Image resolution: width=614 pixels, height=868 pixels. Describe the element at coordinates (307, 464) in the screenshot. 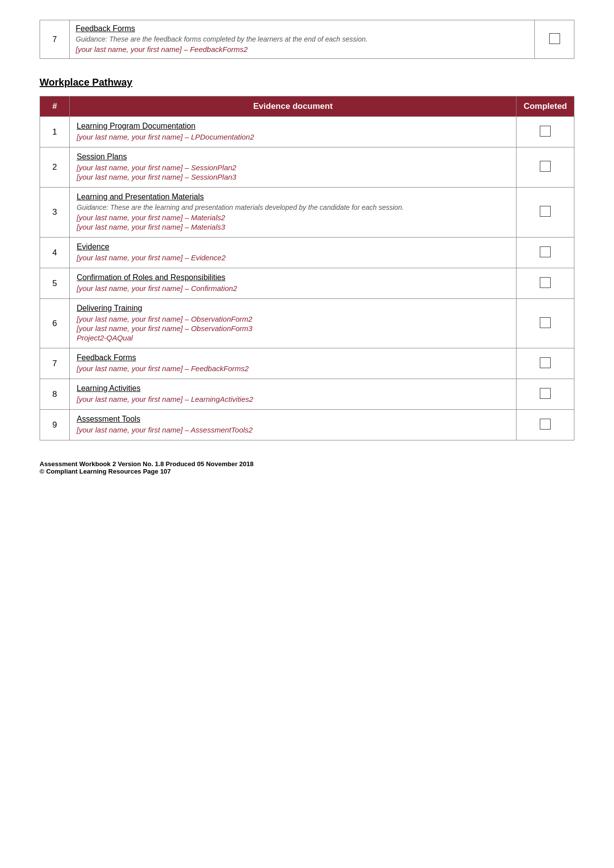

I see `footer-line1: Assessment Workbook 2 Version No. 1.8 Pr…` at that location.